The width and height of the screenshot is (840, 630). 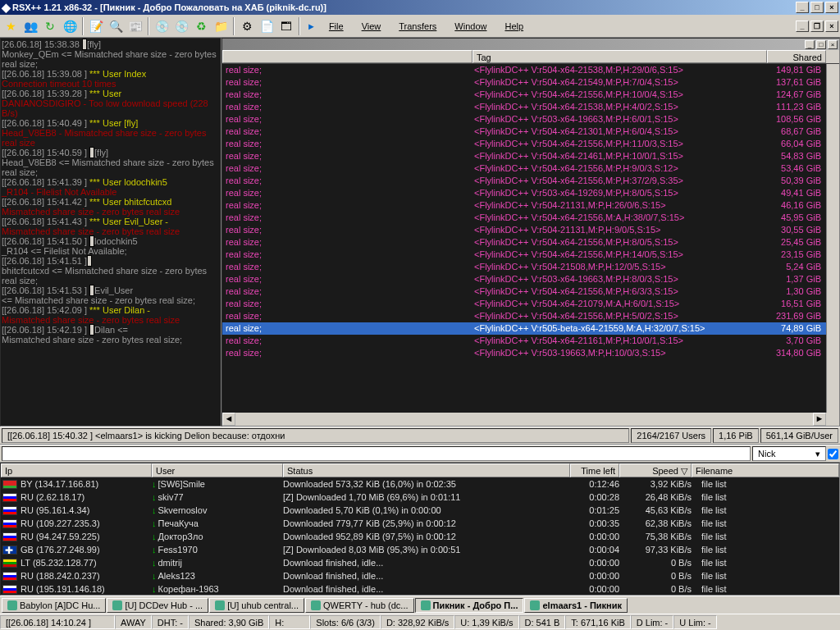 I want to click on users-icon: 👥, so click(x=30, y=26).